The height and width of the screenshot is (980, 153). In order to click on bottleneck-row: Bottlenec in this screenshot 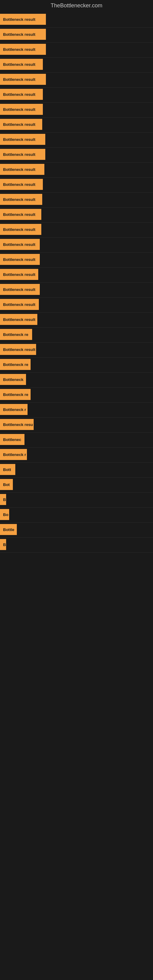, I will do `click(76, 439)`.